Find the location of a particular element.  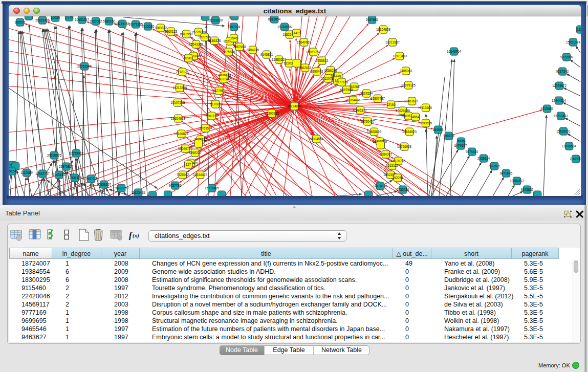

svg-text: 958923 is located at coordinates (449, 135).